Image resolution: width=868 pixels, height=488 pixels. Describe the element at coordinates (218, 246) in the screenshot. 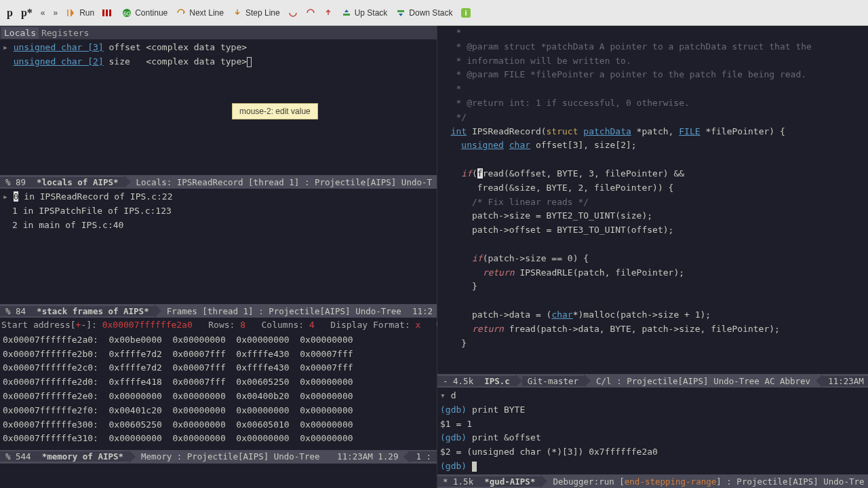

I see `stack-pane: ▸ 0 in IPSReadRecord of IPS.c:22 1 in IP…` at that location.